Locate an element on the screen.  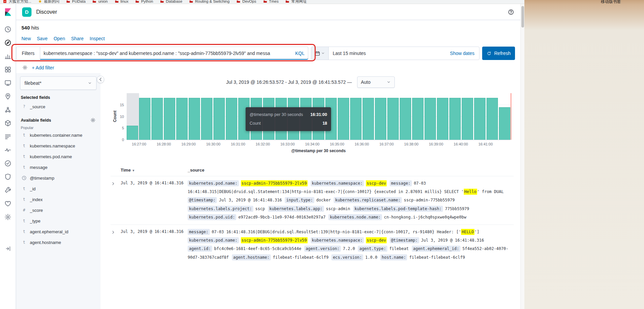
show-dates-button: Show dates is located at coordinates (462, 53).